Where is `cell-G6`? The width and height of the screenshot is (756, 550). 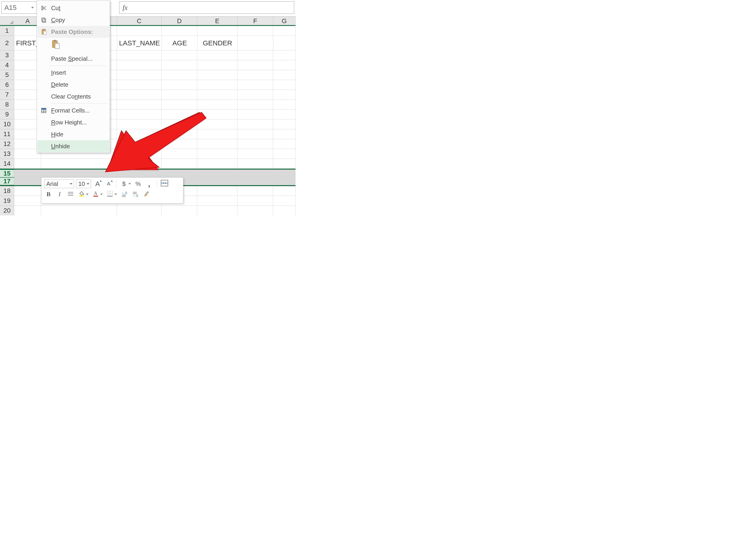
cell-G6 is located at coordinates (284, 85).